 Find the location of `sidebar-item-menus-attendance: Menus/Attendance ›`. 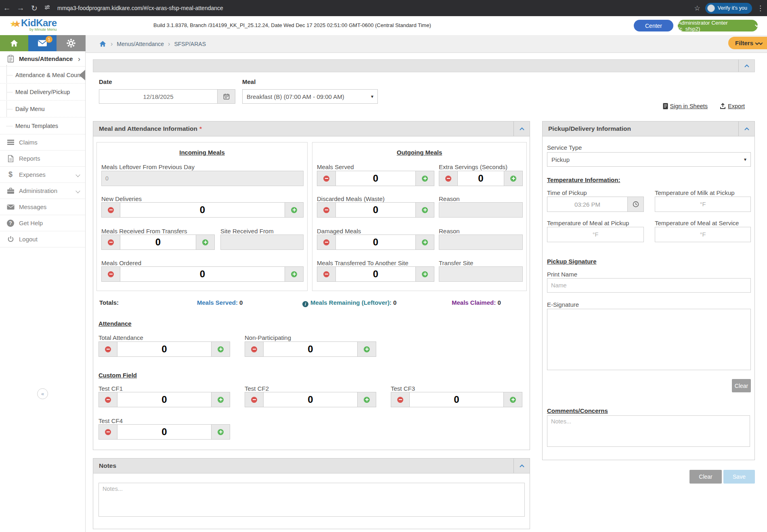

sidebar-item-menus-attendance: Menus/Attendance › is located at coordinates (43, 59).